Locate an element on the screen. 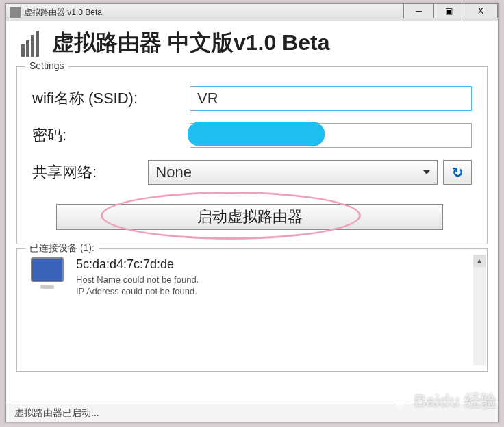 This screenshot has width=504, height=427. header: 虚拟路由器 中文版v1.0 Beta is located at coordinates (252, 44).